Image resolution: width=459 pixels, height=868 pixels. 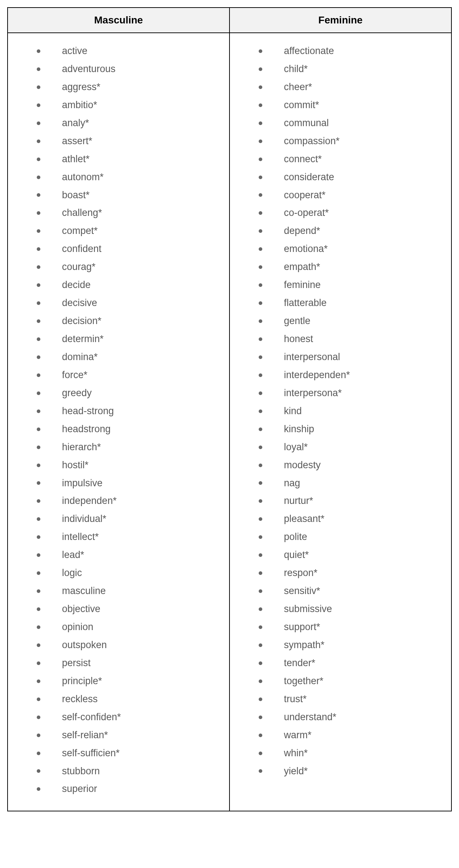 What do you see at coordinates (353, 699) in the screenshot?
I see `list-item: trust*` at bounding box center [353, 699].